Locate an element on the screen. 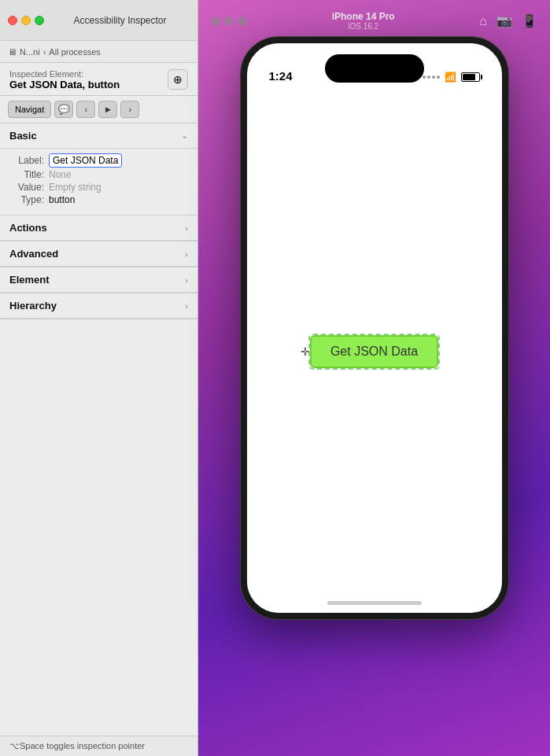 The width and height of the screenshot is (550, 756). signal-bars is located at coordinates (431, 77).